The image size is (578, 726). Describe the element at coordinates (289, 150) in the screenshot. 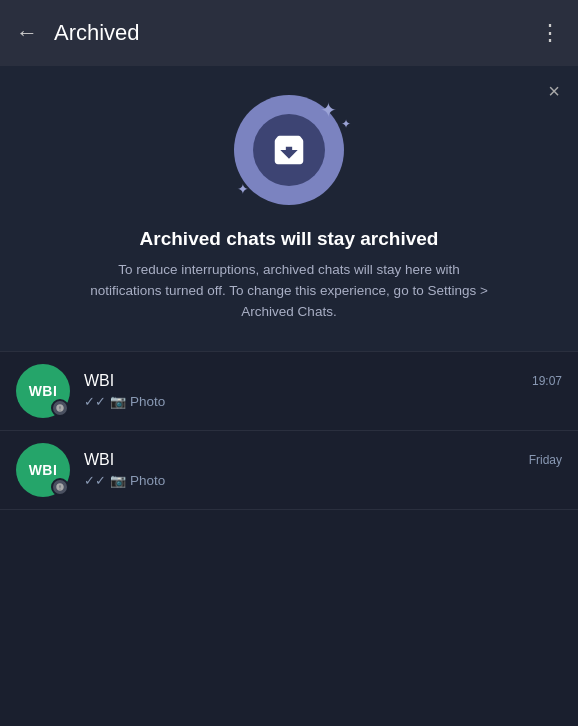

I see `archive-icon-wrapper: ✦ ✦ ✦` at that location.